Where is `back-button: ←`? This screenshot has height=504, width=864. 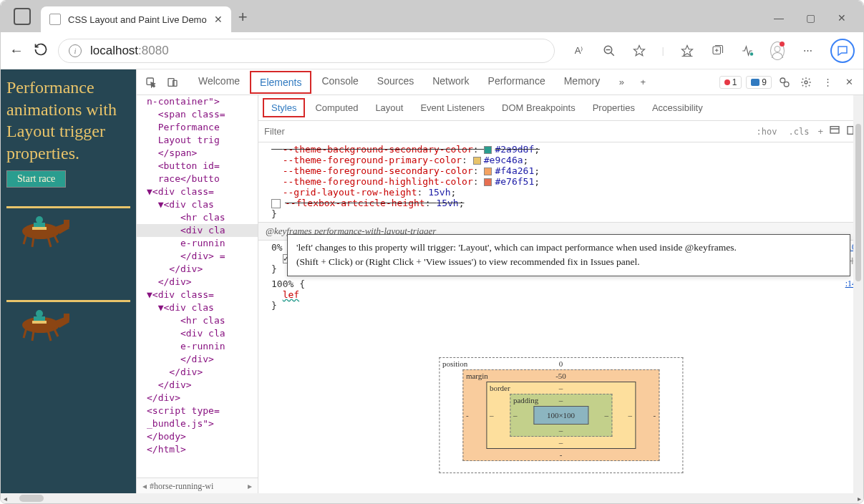 back-button: ← is located at coordinates (16, 50).